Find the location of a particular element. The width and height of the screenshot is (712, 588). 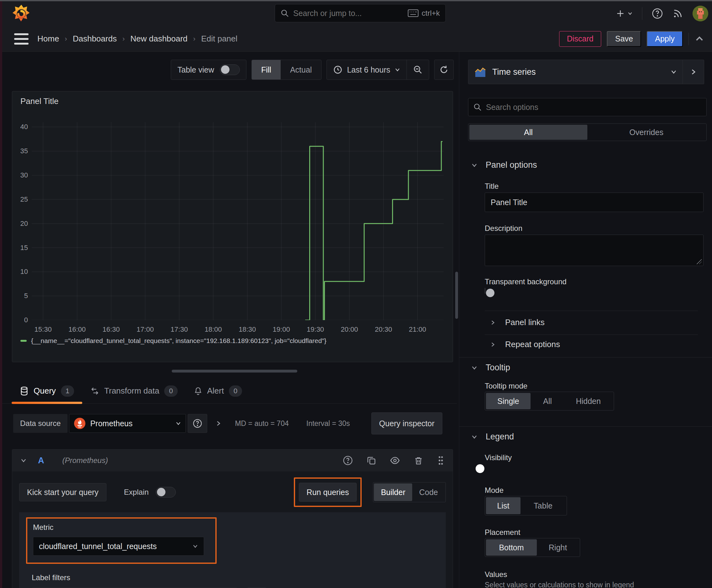

query-row-header: A (Prometheus) is located at coordinates (232, 461).